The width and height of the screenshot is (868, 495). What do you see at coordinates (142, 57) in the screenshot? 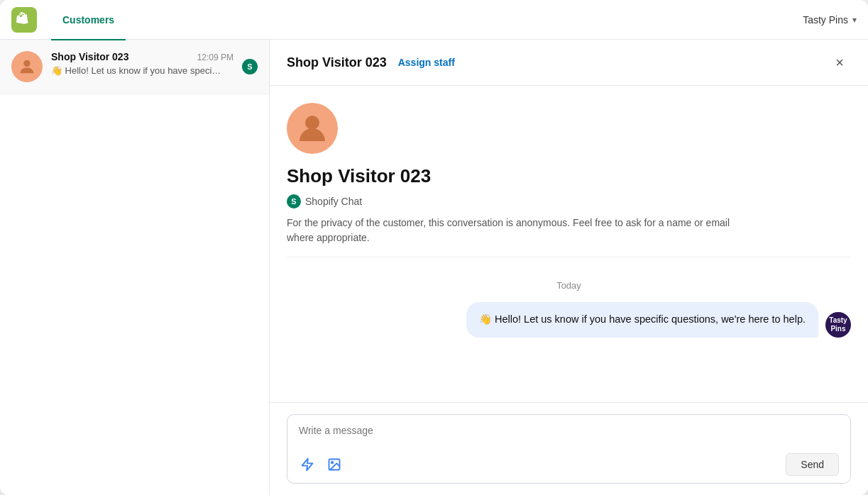
I see `conversation-header: Shop Visitor 023 12:09 PM` at bounding box center [142, 57].